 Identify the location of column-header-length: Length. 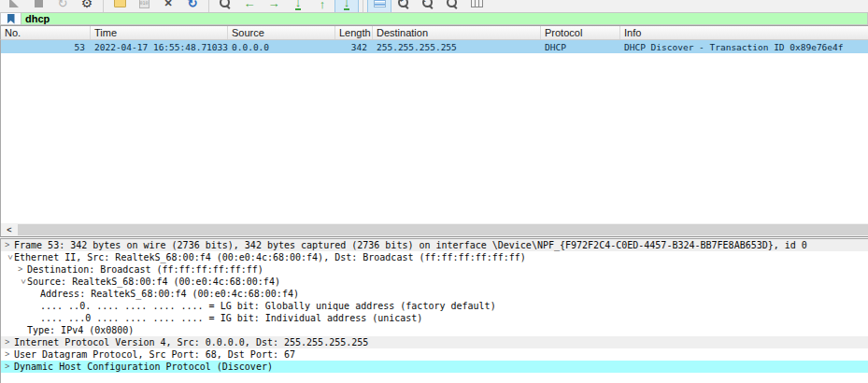
(354, 33).